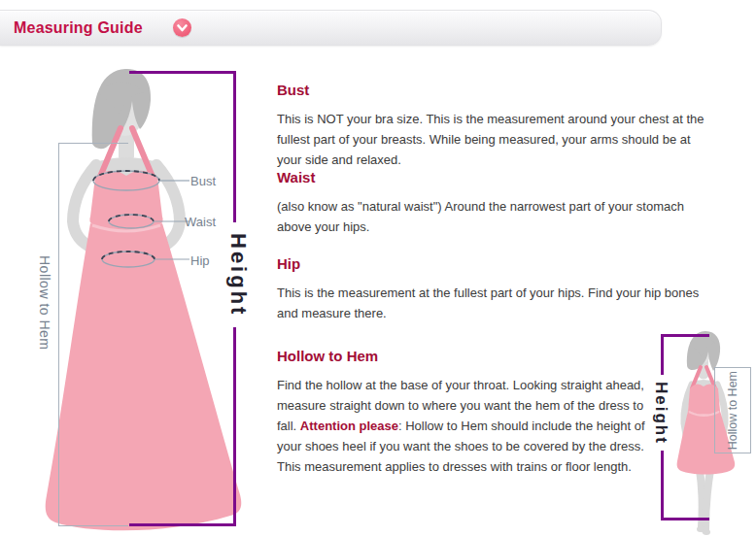  Describe the element at coordinates (491, 177) in the screenshot. I see `section-heading-waist: Waist` at that location.